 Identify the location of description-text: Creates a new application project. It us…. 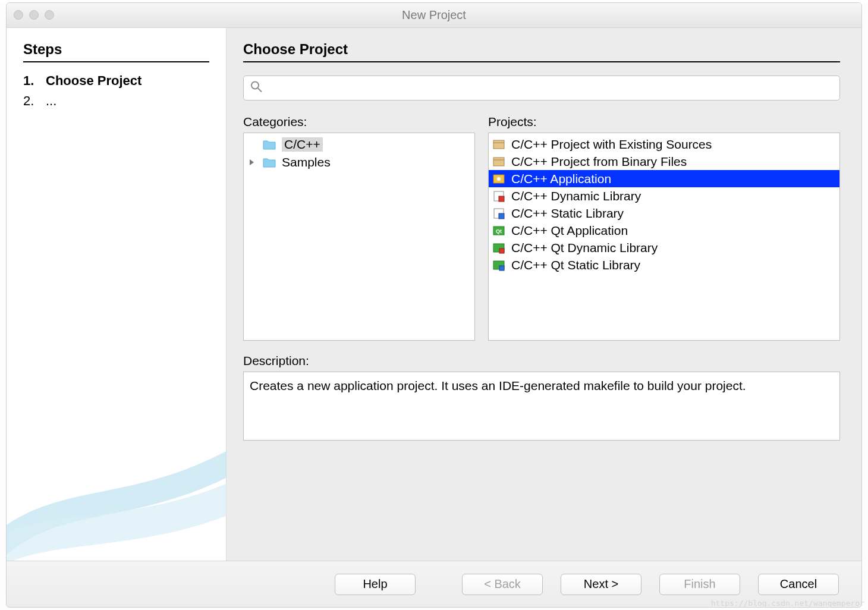
(542, 406).